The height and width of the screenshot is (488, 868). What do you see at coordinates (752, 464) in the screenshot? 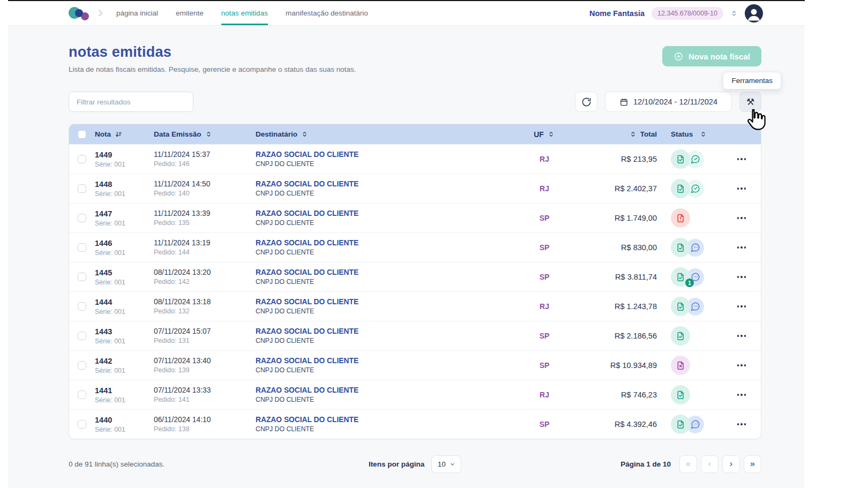
I see `last-page-button: »` at bounding box center [752, 464].